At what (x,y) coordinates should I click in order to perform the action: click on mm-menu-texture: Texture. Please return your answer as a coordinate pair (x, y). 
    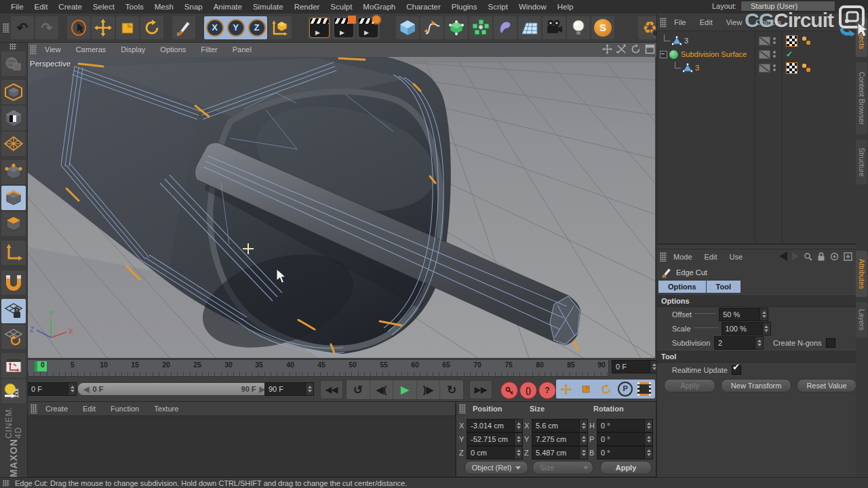
    Looking at the image, I should click on (166, 409).